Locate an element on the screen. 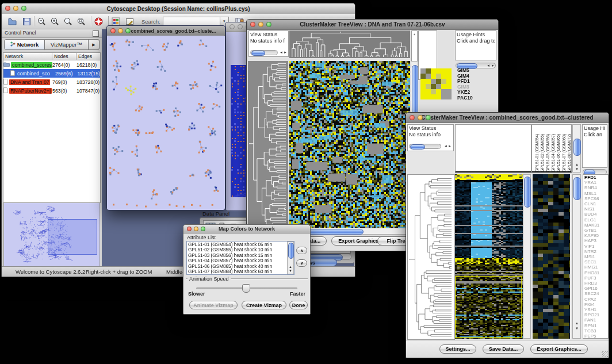 This screenshot has width=612, height=364. tv2-gene-label: MAK31 is located at coordinates (596, 225).